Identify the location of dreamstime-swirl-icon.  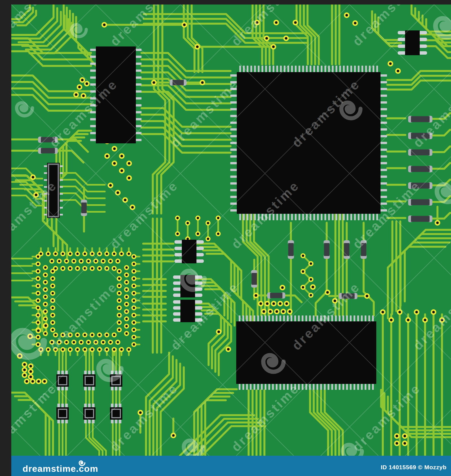
(82, 463).